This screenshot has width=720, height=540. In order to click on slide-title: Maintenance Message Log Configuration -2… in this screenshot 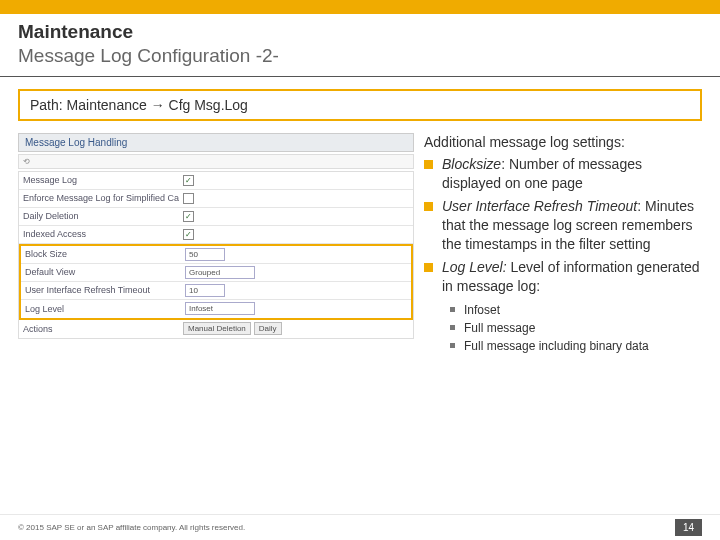, I will do `click(360, 44)`.